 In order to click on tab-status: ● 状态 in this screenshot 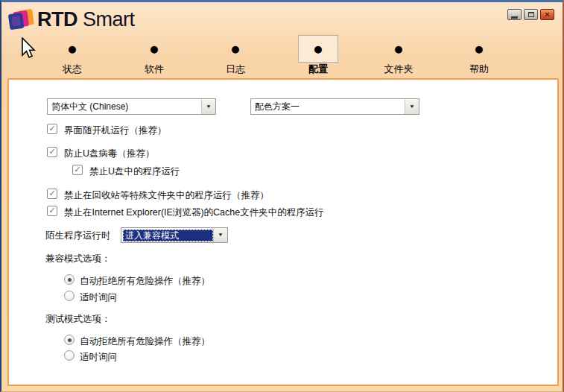, I will do `click(72, 55)`.